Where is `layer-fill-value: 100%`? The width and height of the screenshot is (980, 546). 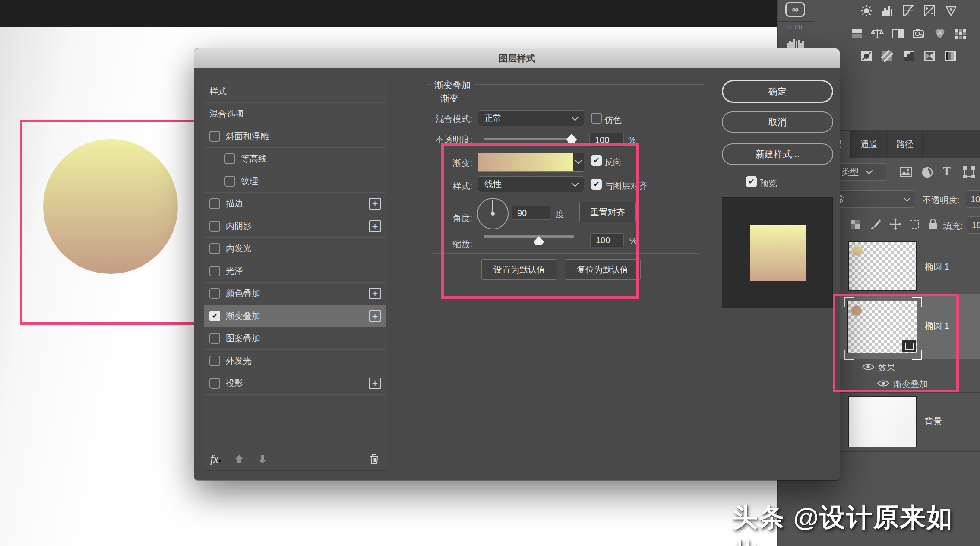 layer-fill-value: 100% is located at coordinates (976, 225).